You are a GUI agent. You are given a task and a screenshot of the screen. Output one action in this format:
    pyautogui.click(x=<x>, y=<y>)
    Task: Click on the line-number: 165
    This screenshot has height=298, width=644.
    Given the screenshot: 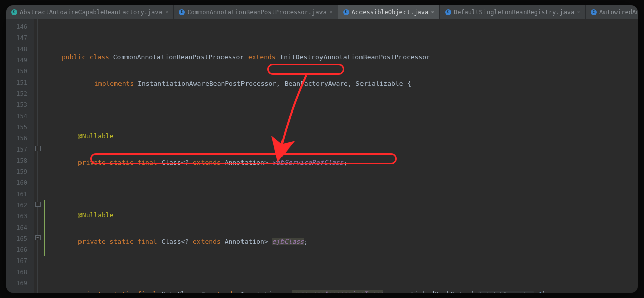 What is the action you would take?
    pyautogui.click(x=20, y=239)
    